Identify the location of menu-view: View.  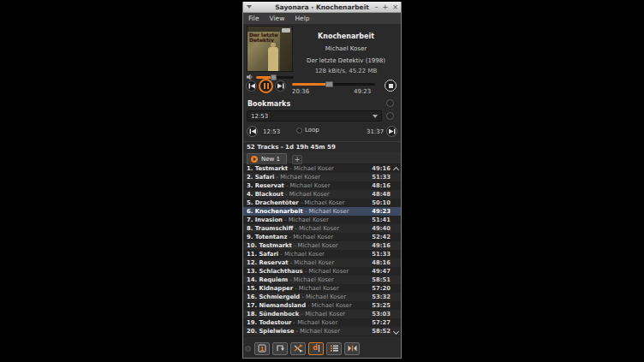
(277, 19).